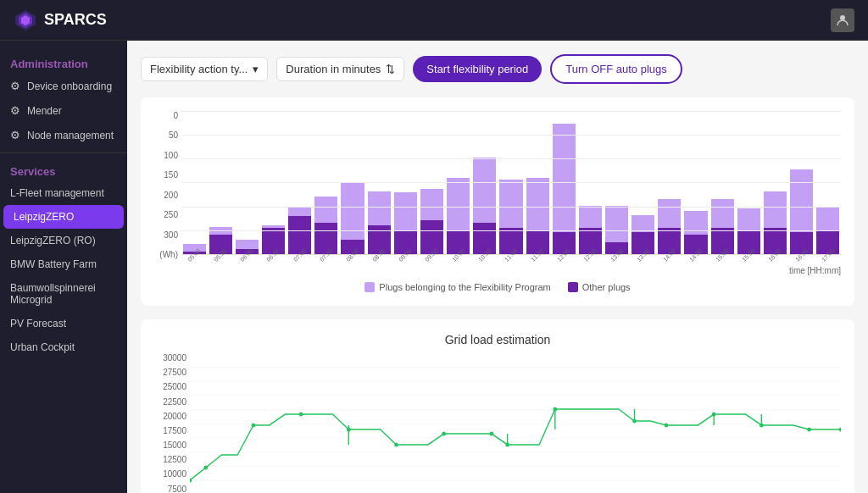 The width and height of the screenshot is (868, 493). What do you see at coordinates (256, 69) in the screenshot?
I see `chevron-down-icon: ▾` at bounding box center [256, 69].